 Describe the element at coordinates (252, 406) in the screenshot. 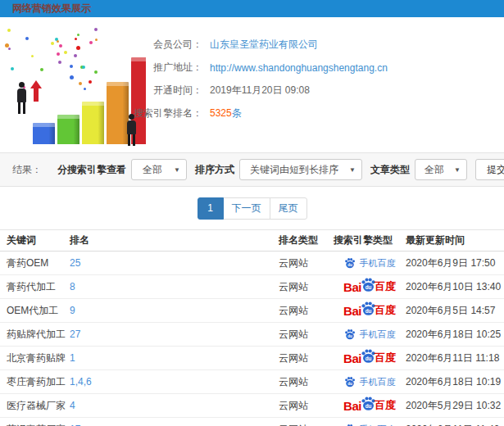

I see `table-row: 医疗器械厂家 4 云网站 Bai du 百度 2020年5月29日 10:32` at that location.